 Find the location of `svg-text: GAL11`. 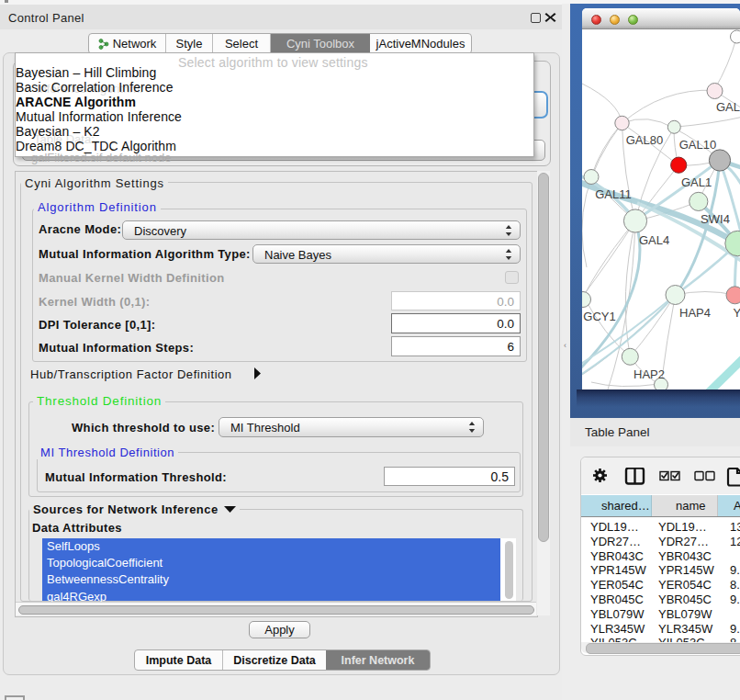

svg-text: GAL11 is located at coordinates (613, 195).